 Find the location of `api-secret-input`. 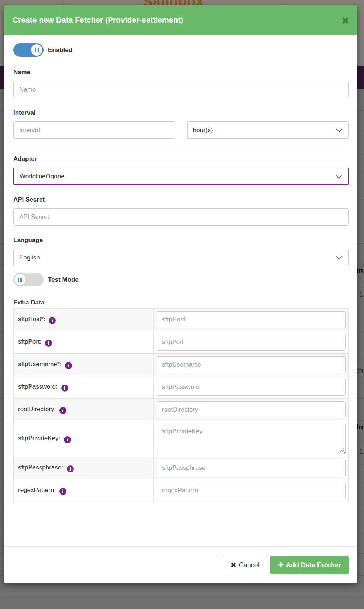

api-secret-input is located at coordinates (181, 217).